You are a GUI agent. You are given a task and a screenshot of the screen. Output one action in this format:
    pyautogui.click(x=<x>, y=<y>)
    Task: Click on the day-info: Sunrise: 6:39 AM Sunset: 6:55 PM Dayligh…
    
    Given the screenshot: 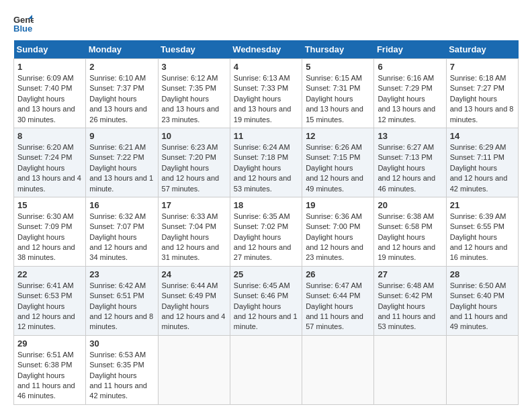 What is the action you would take?
    pyautogui.click(x=482, y=238)
    